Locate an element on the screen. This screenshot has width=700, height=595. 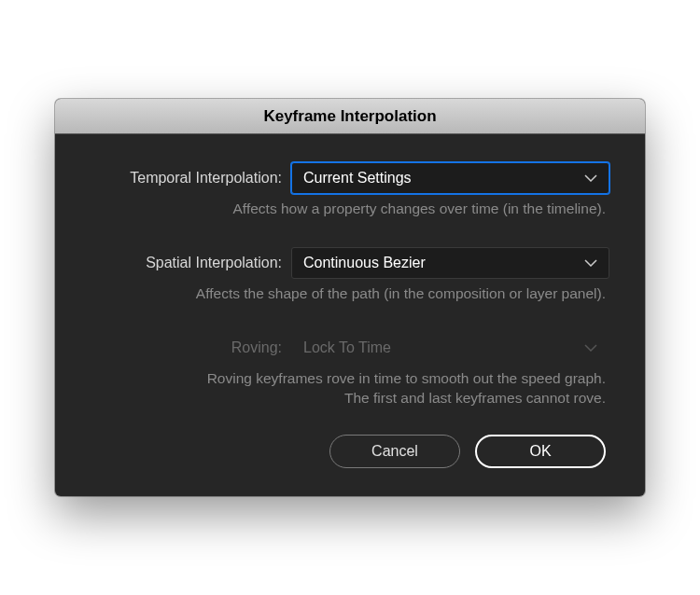
roving-label: Roving: is located at coordinates (190, 348).